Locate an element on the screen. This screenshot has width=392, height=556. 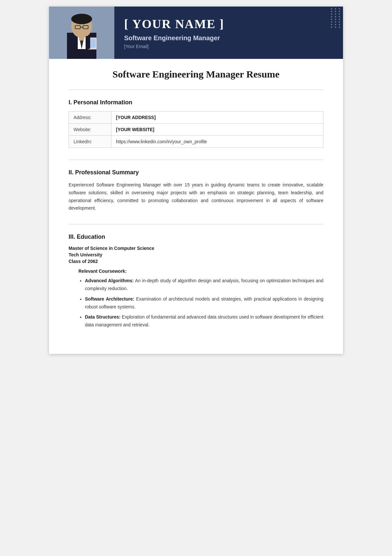
list-item: Data Structures: Exploration of fundamen… is located at coordinates (204, 321).